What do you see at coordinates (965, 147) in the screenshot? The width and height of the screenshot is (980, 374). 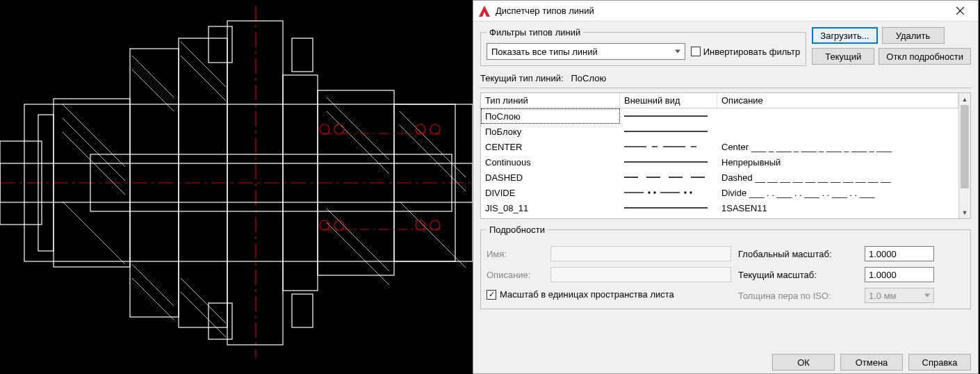 I see `scrollbar-thumb` at bounding box center [965, 147].